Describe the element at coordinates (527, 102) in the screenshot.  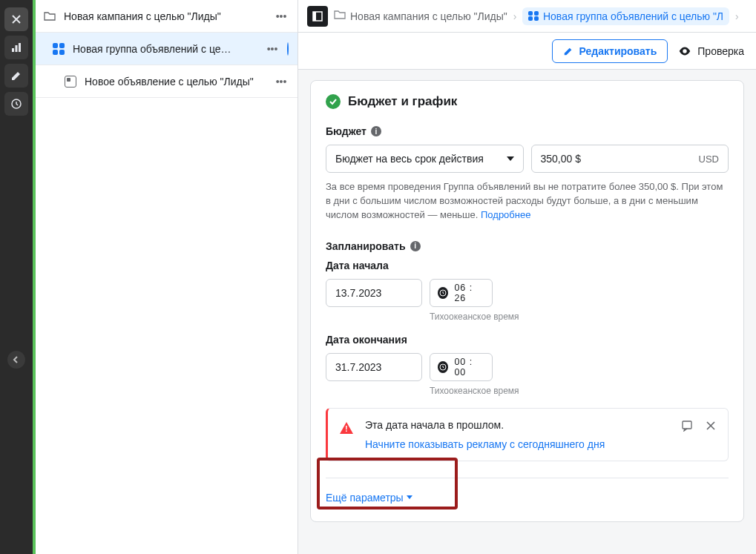
I see `card-title: Бюджет и график` at that location.